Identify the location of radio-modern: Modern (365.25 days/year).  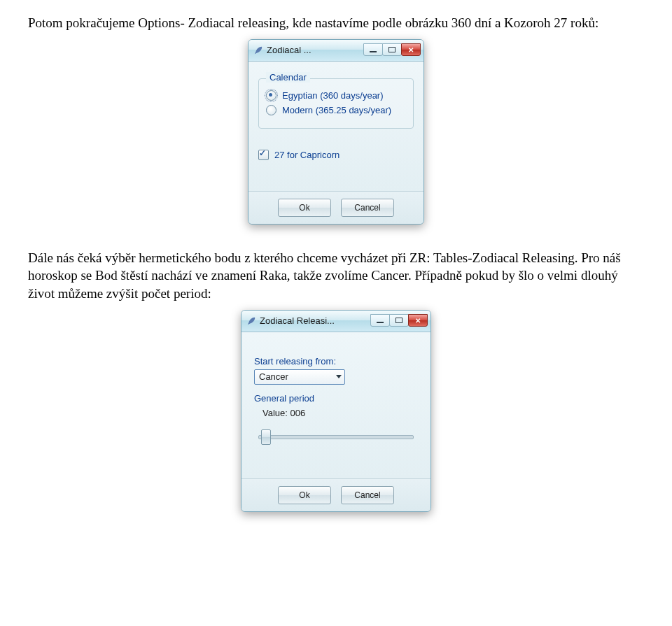
(336, 111).